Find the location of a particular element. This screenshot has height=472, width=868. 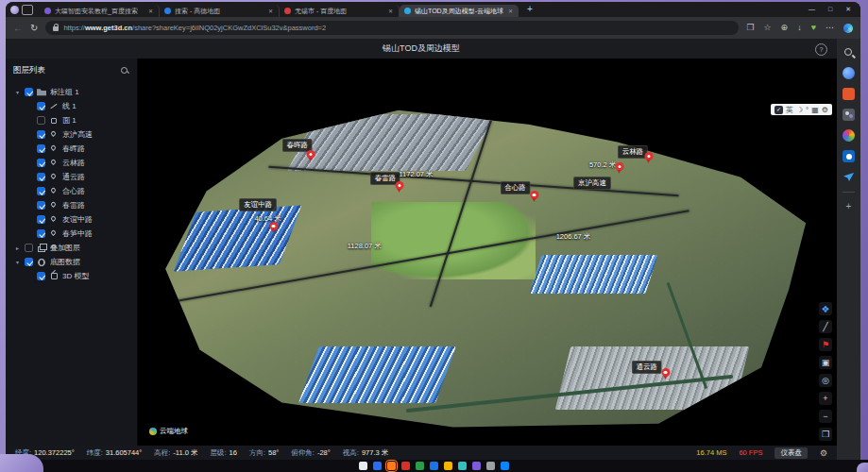

browser-essentials-icon: ♥ is located at coordinates (814, 28).